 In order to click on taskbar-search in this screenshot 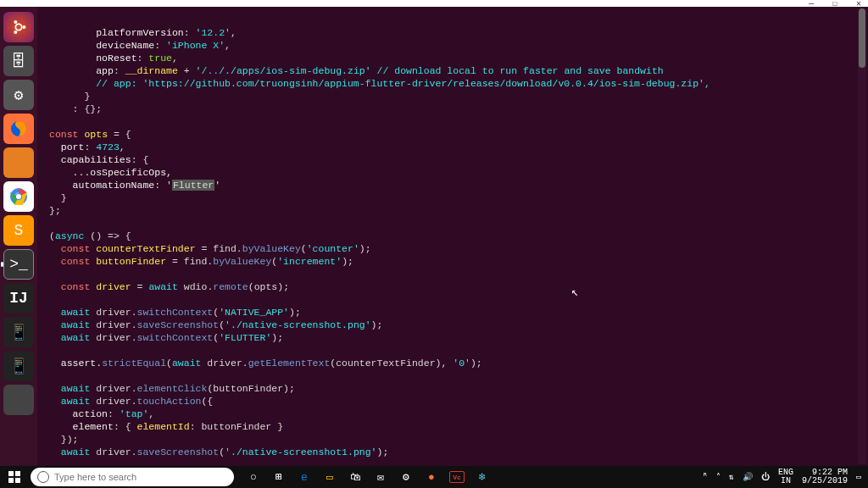, I will do `click(132, 477)`.